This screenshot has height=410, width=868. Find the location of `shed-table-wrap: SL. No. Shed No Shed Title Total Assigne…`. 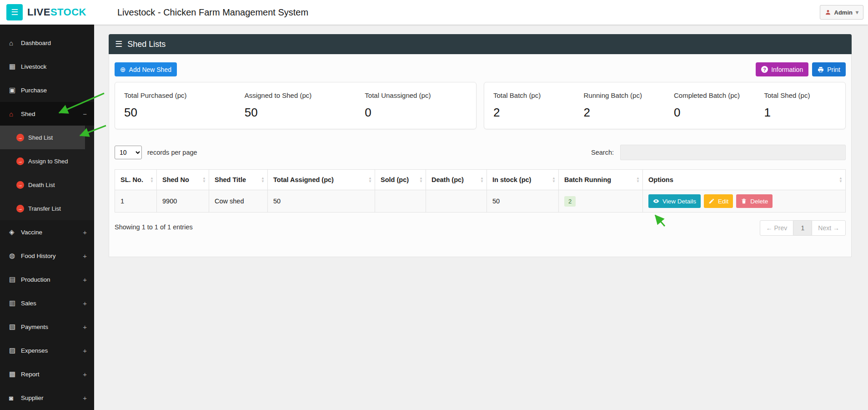

shed-table-wrap: SL. No. Shed No Shed Title Total Assigne… is located at coordinates (480, 191).